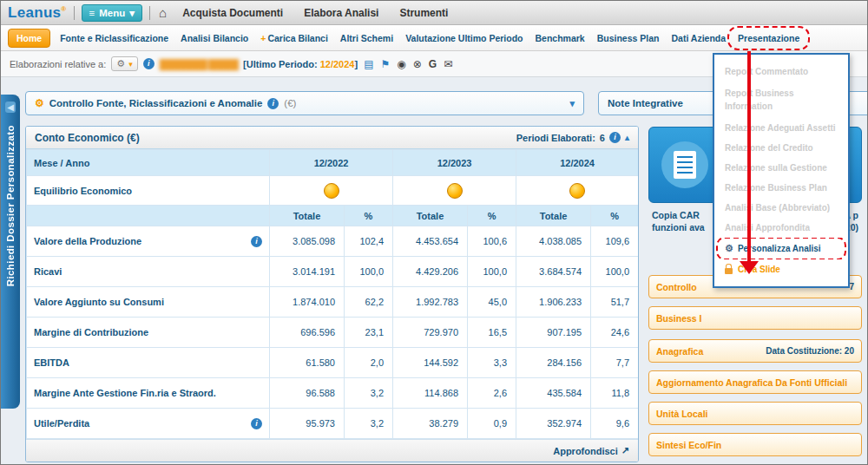  What do you see at coordinates (368, 64) in the screenshot?
I see `id-card-icon: ▤` at bounding box center [368, 64].